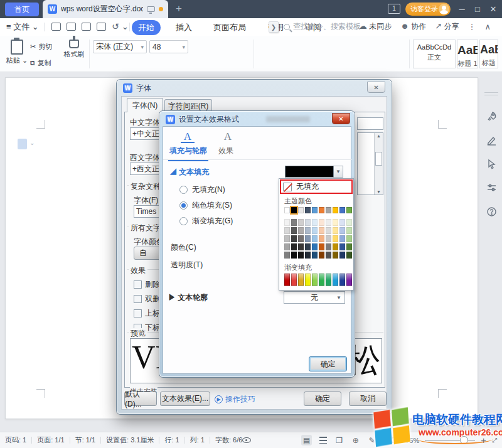 The height and width of the screenshot is (448, 502). Describe the element at coordinates (235, 399) in the screenshot. I see `tips-link: ▶ 操作技巧` at that location.